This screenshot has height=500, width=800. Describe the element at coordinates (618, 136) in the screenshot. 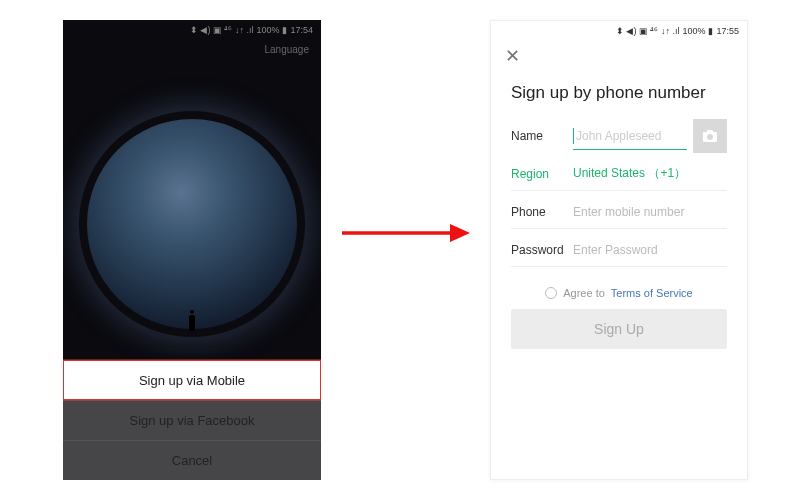

I see `name-placeholder: John Appleseed` at that location.